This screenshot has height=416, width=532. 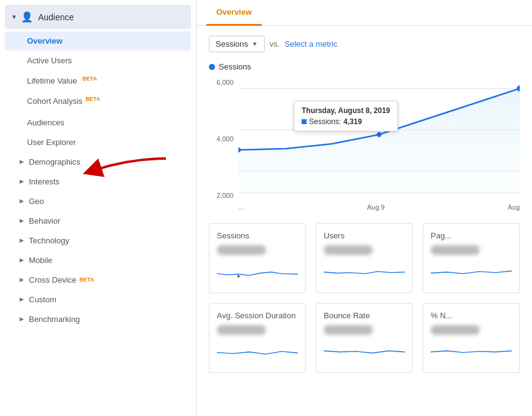 What do you see at coordinates (37, 202) in the screenshot?
I see `sidebar-item-label: Geo` at bounding box center [37, 202].